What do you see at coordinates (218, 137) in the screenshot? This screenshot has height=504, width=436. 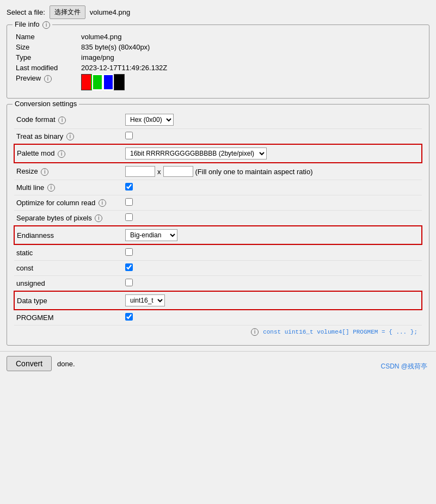 I see `treat-binary-row: Treat as binary i` at bounding box center [218, 137].